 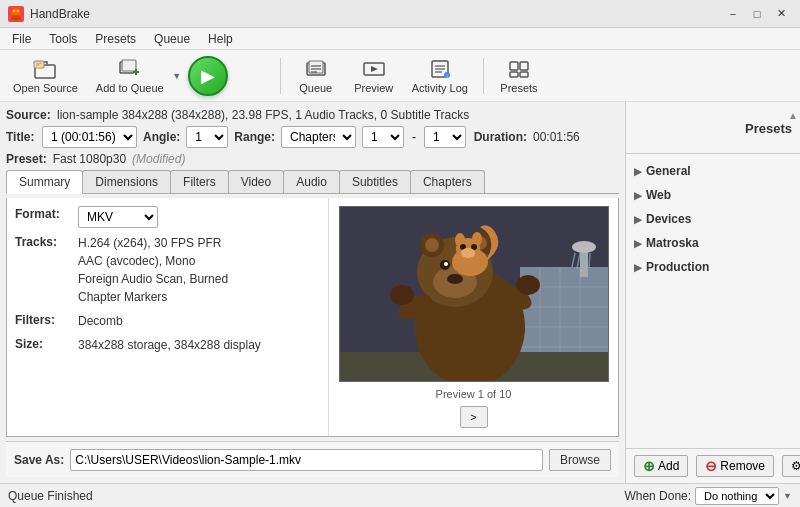 I want to click on size-label: Size:, so click(x=42, y=344).